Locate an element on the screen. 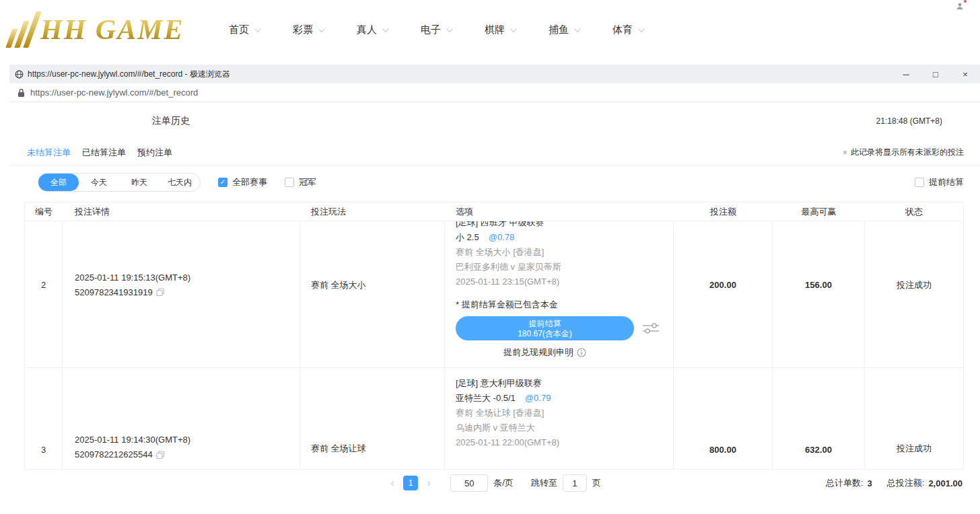  total-count-value: 3 is located at coordinates (870, 483).